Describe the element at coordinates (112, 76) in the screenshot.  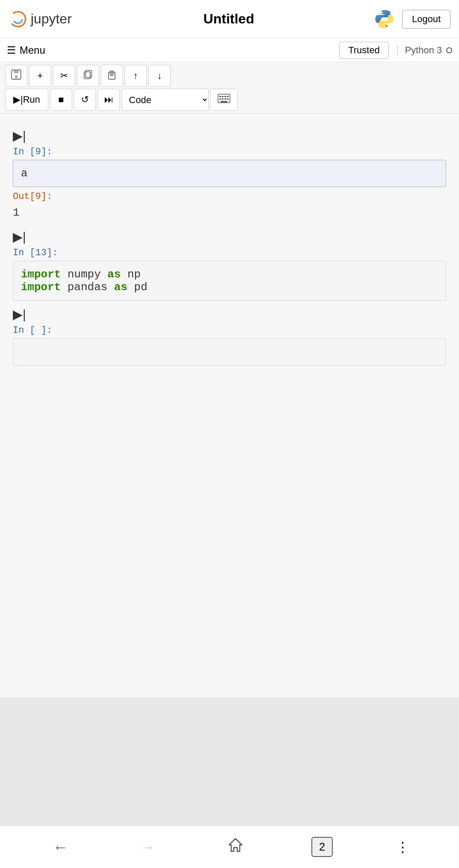
I see `paste-button` at that location.